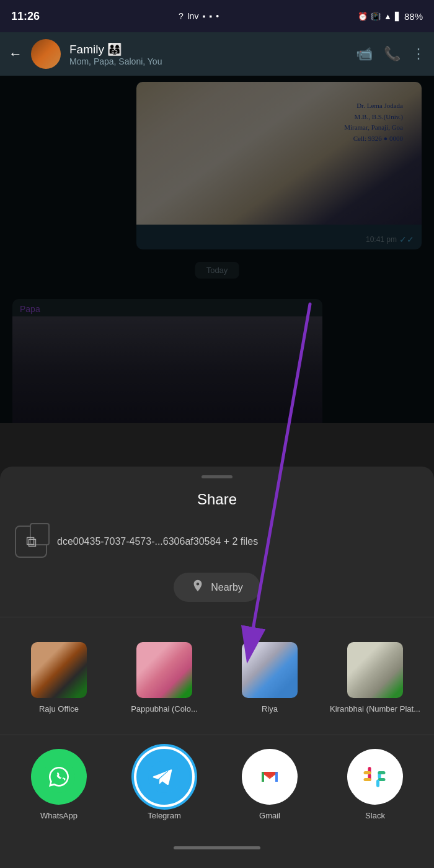 The height and width of the screenshot is (868, 434). I want to click on nearby-label: Nearby, so click(227, 588).